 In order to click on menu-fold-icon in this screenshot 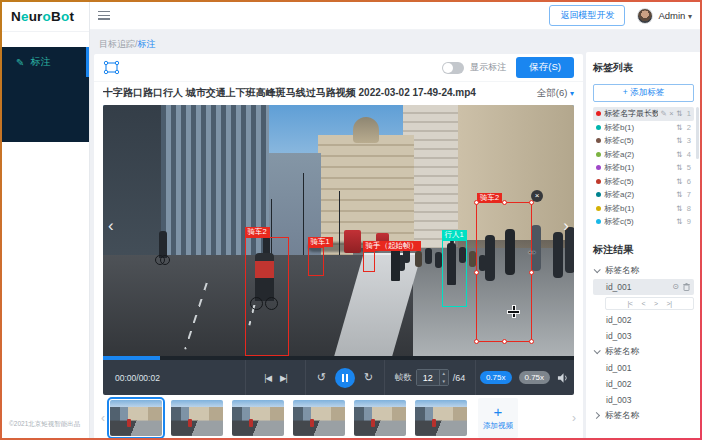, I will do `click(104, 16)`.